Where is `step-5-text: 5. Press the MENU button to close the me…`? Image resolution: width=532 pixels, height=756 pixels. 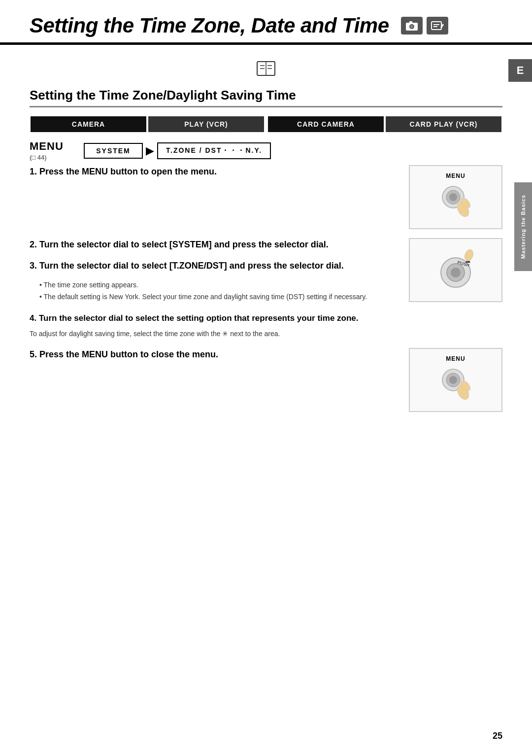 step-5-text: 5. Press the MENU button to close the me… is located at coordinates (214, 355).